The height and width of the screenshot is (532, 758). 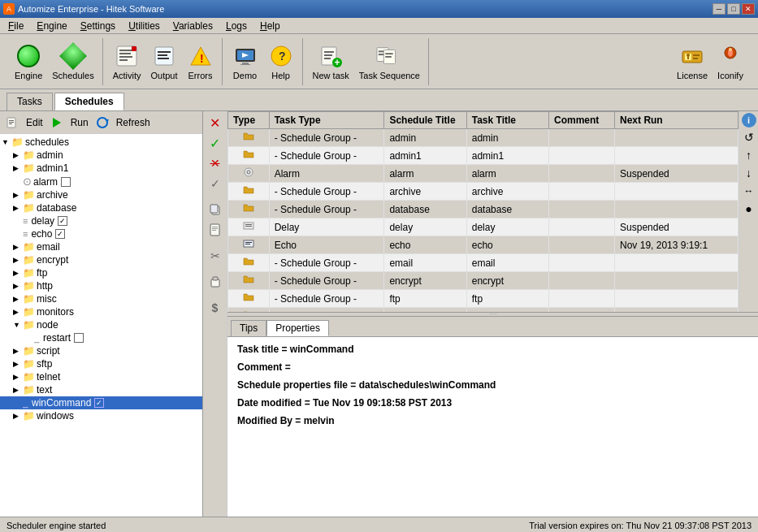 I want to click on tab-tips: Tips, so click(x=249, y=328).